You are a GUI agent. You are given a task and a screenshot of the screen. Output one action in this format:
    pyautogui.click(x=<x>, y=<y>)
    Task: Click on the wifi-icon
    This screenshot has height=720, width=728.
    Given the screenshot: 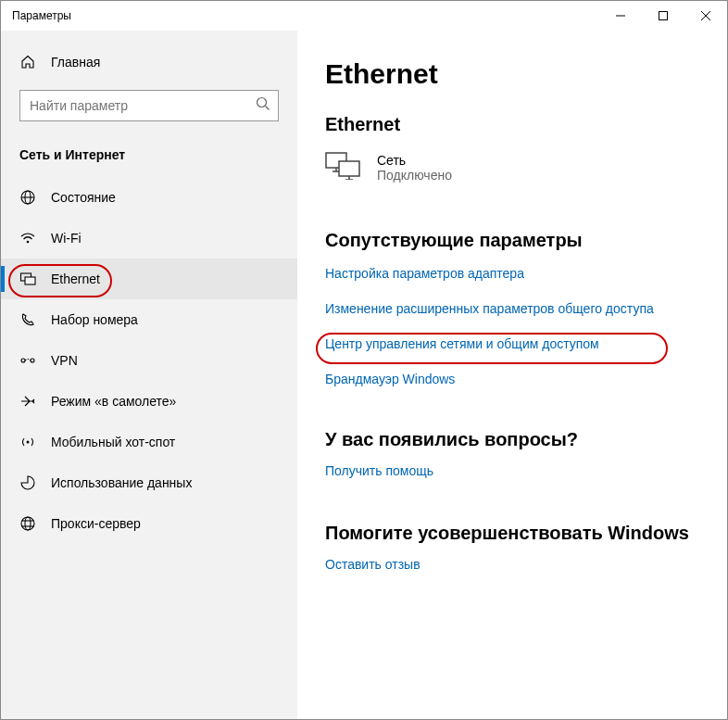 What is the action you would take?
    pyautogui.click(x=28, y=238)
    